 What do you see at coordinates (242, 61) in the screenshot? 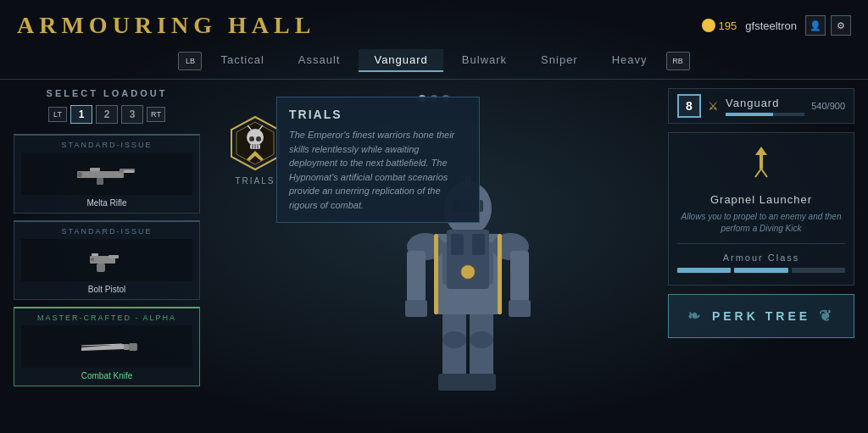
I see `tab-tactical: Tactical` at bounding box center [242, 61].